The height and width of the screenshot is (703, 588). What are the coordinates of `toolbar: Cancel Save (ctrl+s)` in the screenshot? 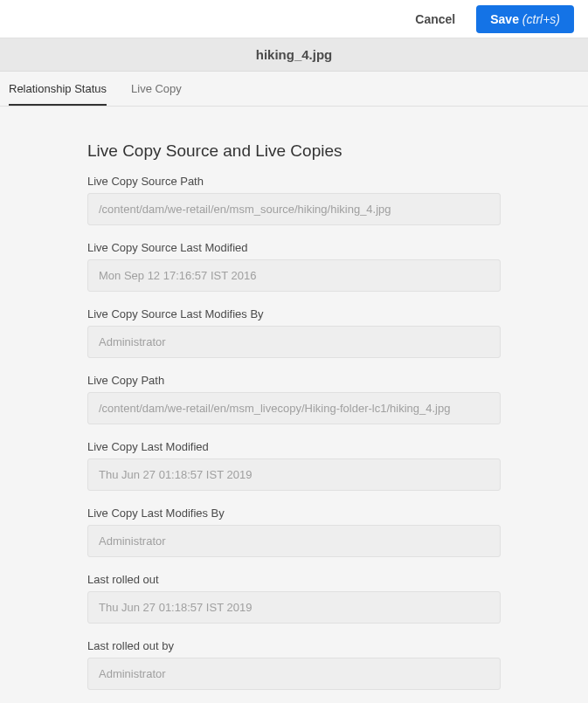 It's located at (294, 19).